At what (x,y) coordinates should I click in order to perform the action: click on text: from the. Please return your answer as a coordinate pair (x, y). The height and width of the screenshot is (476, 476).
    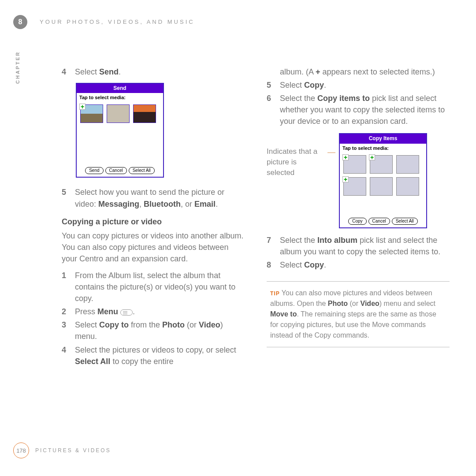
    Looking at the image, I should click on (145, 325).